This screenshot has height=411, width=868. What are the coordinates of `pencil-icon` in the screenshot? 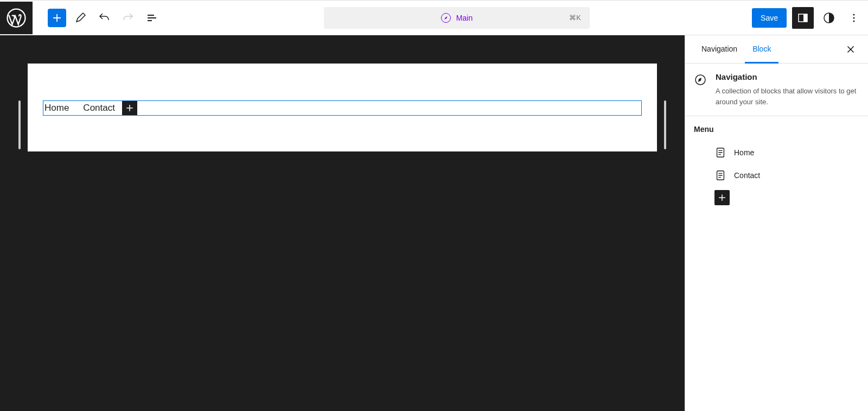 It's located at (80, 18).